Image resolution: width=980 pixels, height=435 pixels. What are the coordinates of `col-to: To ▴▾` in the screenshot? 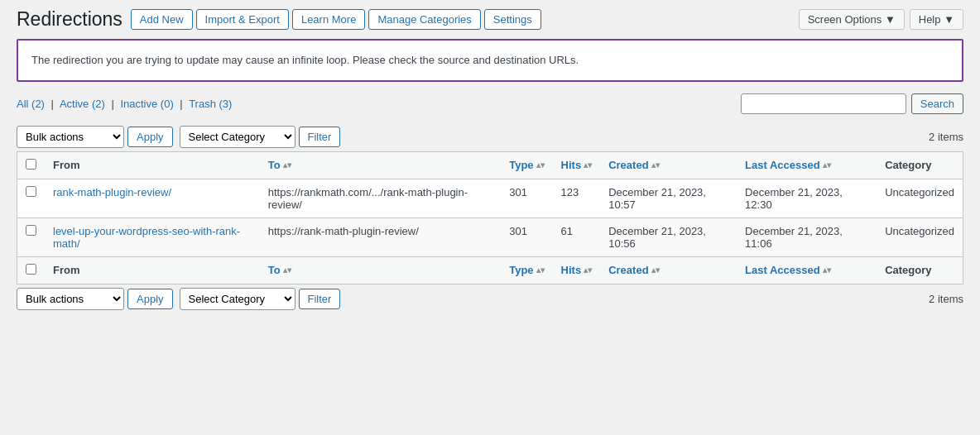 It's located at (381, 165).